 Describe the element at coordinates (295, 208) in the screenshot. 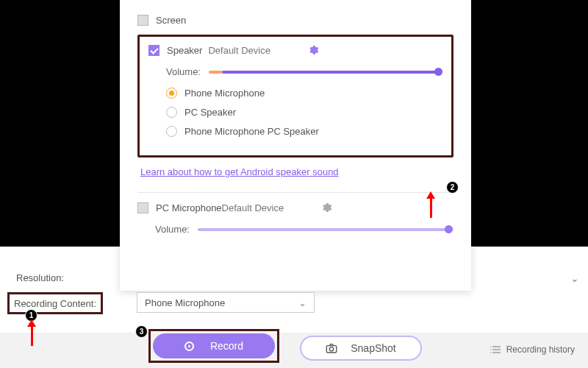

I see `pc-mic-option: PC Microphone Default Device` at that location.